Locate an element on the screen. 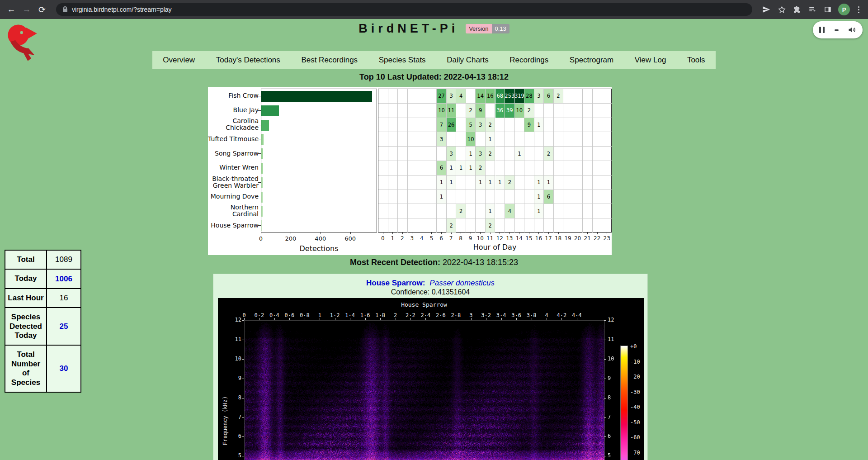 The width and height of the screenshot is (868, 460). version-value: 0.13 is located at coordinates (501, 29).